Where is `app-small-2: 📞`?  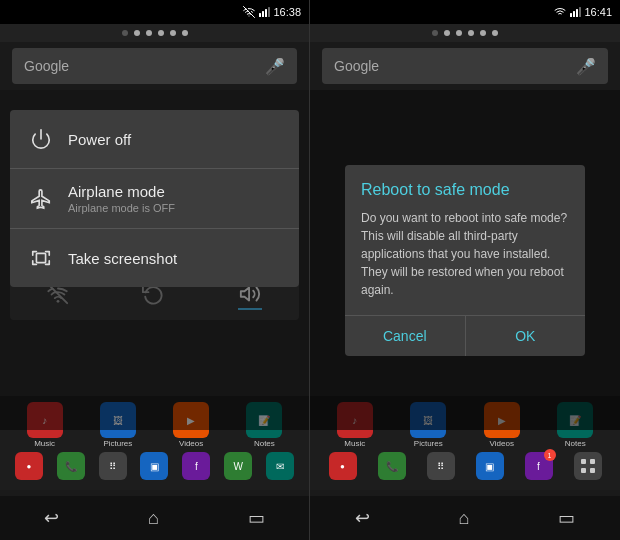
app-small-2: 📞 is located at coordinates (71, 466).